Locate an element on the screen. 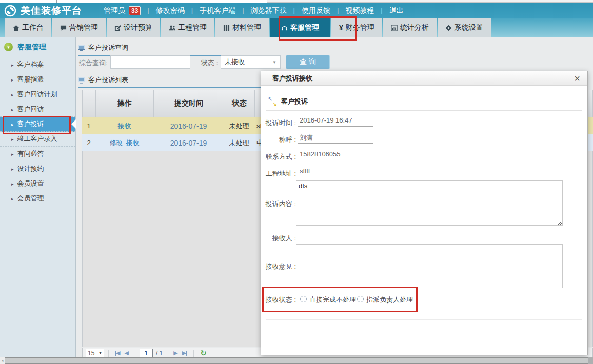 Image resolution: width=593 pixels, height=364 pixels. column-header-actions: 操作 is located at coordinates (125, 104).